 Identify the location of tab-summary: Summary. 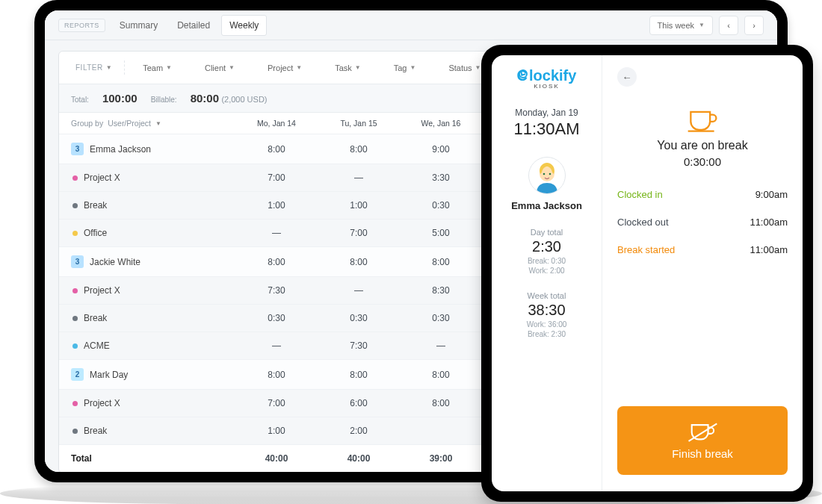
(139, 25).